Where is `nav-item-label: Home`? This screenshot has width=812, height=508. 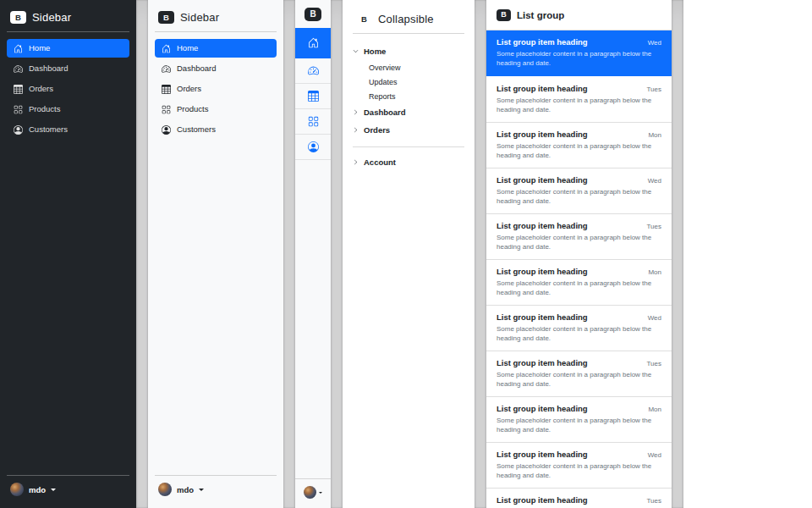
nav-item-label: Home is located at coordinates (375, 51).